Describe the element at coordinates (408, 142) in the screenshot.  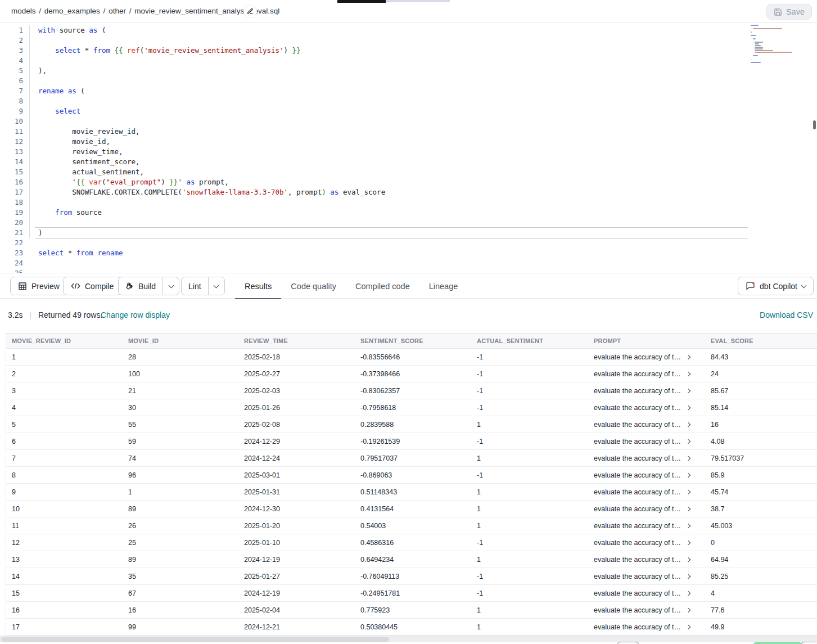
I see `code-line-12: 12 movie_id,` at that location.